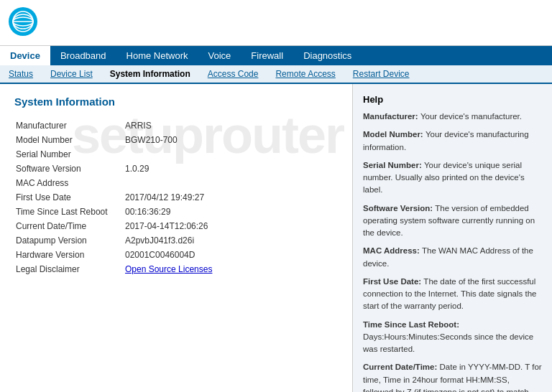  Describe the element at coordinates (70, 226) in the screenshot. I see `info-label: Current Date/Time` at that location.